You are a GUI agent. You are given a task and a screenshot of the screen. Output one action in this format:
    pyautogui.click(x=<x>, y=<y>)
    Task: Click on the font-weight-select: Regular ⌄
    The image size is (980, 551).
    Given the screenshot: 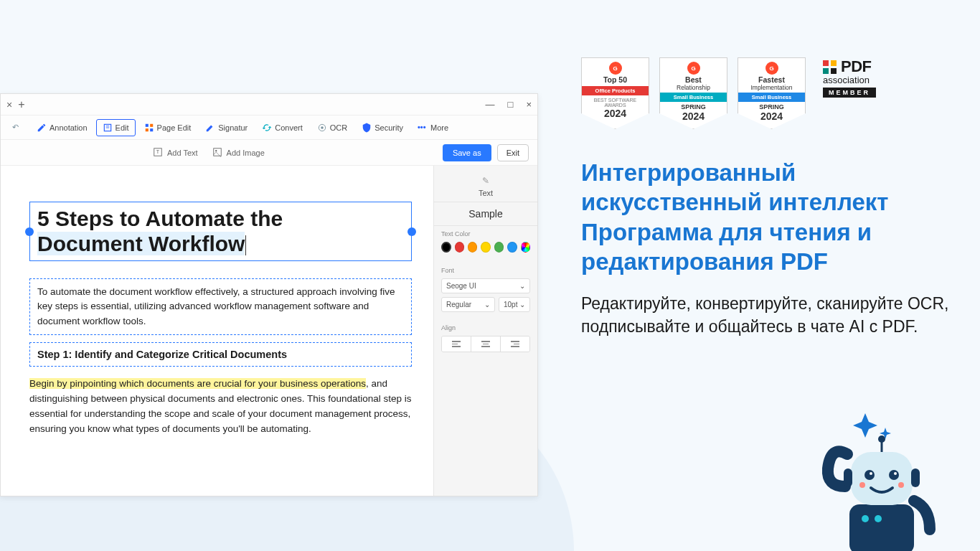 What is the action you would take?
    pyautogui.click(x=468, y=304)
    